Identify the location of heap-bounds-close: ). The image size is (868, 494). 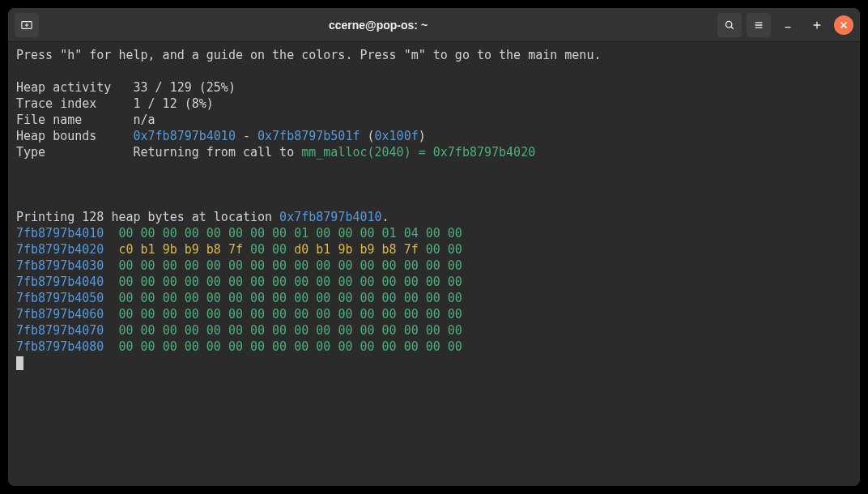
(423, 136).